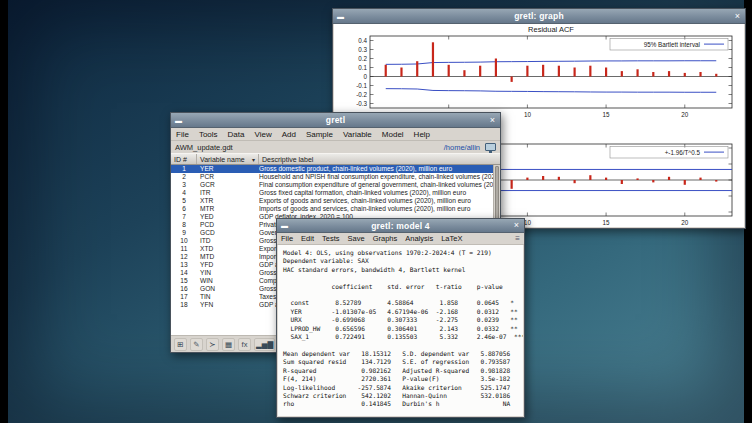 This screenshot has width=752, height=423. Describe the element at coordinates (336, 134) in the screenshot. I see `main-menubar: FileToolsDataViewAddSampleVariableModelH…` at that location.